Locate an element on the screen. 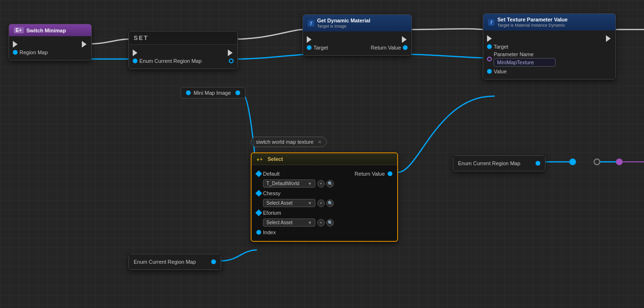 This screenshot has height=308, width=644. set-node: SET Enum Current Region Map is located at coordinates (183, 50).